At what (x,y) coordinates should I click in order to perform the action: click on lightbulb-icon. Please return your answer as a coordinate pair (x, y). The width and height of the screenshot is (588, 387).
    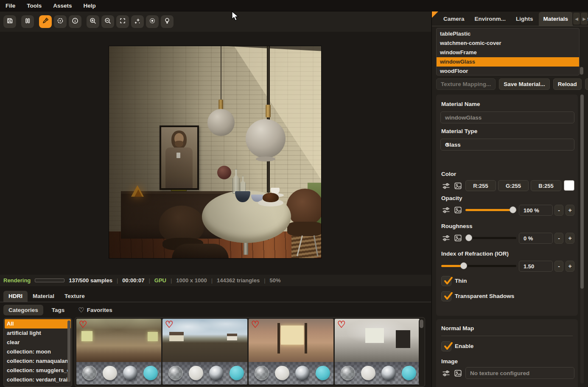
    Looking at the image, I should click on (167, 22).